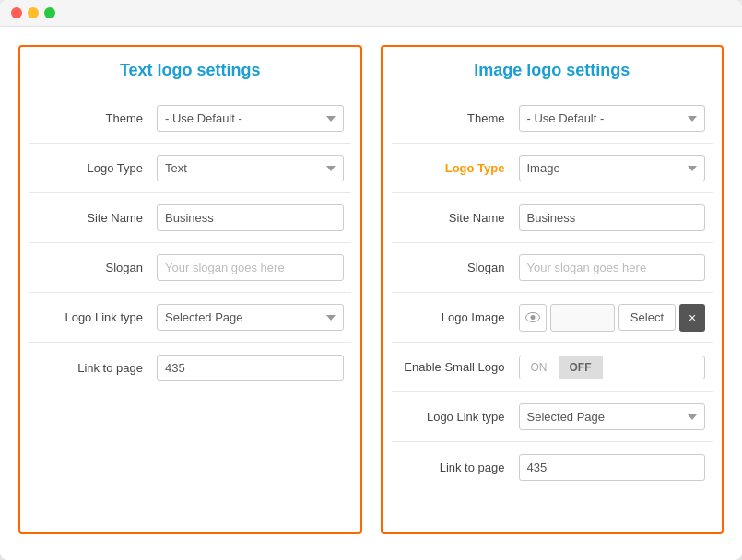 This screenshot has width=742, height=560. What do you see at coordinates (533, 318) in the screenshot?
I see `eye-button` at bounding box center [533, 318].